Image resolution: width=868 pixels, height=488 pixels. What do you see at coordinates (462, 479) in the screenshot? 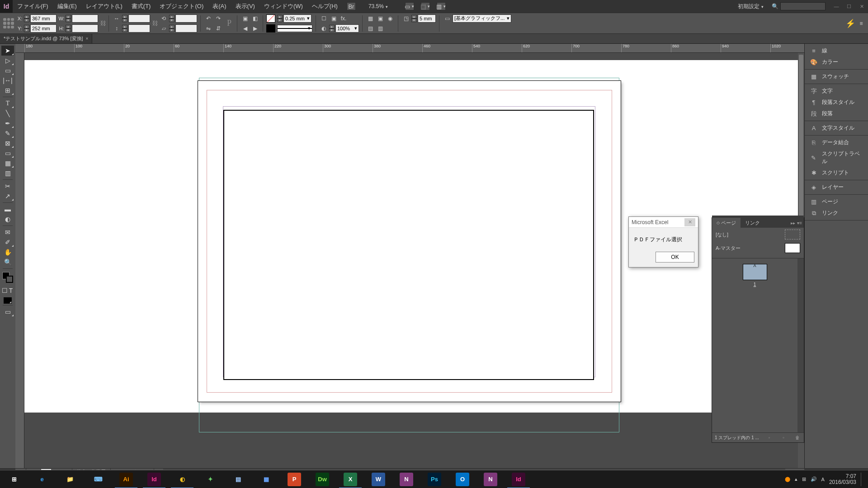
I see `taskbar-outlook: O` at bounding box center [462, 479].